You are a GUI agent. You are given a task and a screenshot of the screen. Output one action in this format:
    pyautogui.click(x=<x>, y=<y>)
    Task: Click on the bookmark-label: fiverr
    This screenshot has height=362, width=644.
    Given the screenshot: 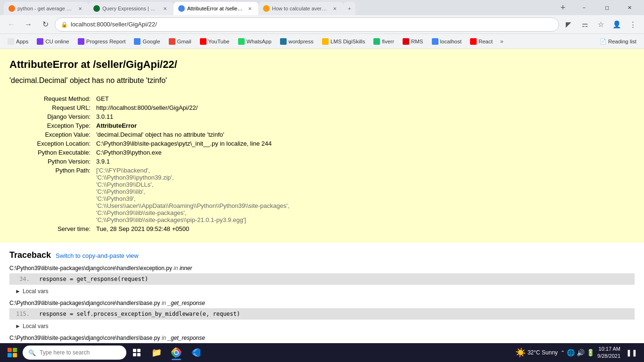 What is the action you would take?
    pyautogui.click(x=388, y=41)
    